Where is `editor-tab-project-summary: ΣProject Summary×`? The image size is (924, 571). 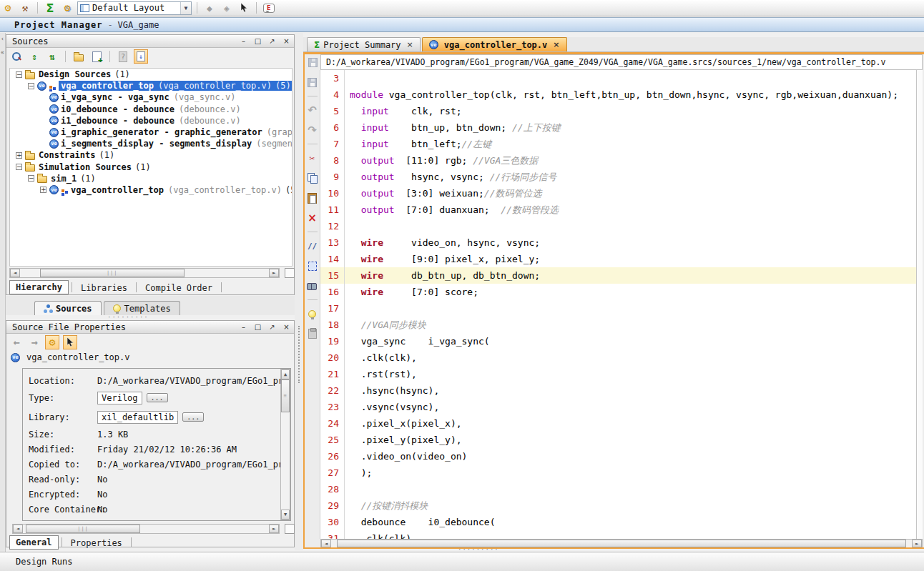
editor-tab-project-summary: ΣProject Summary× is located at coordinates (363, 44).